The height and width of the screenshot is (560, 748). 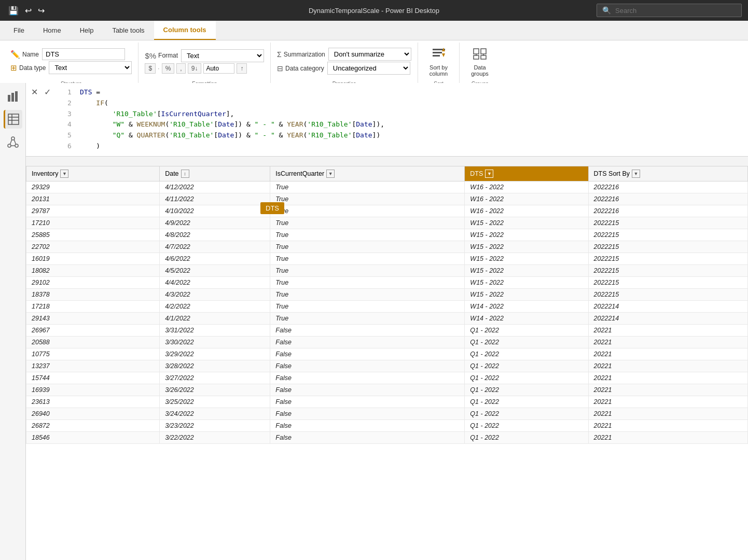 I want to click on iscurrentquarter-filter-button: ▼, so click(x=330, y=174).